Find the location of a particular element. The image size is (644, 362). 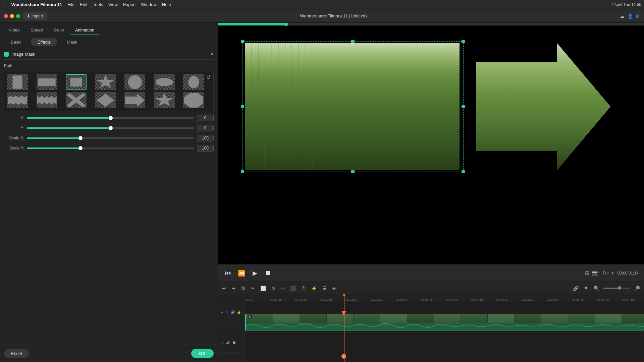

slider-scalex-value: 100 is located at coordinates (205, 138).